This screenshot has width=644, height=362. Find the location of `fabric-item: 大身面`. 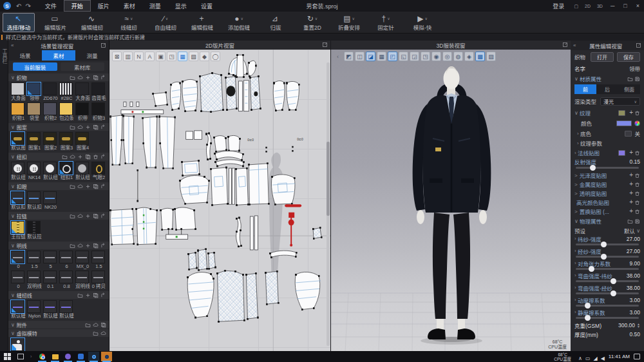

fabric-item: 大身面 is located at coordinates (18, 91).